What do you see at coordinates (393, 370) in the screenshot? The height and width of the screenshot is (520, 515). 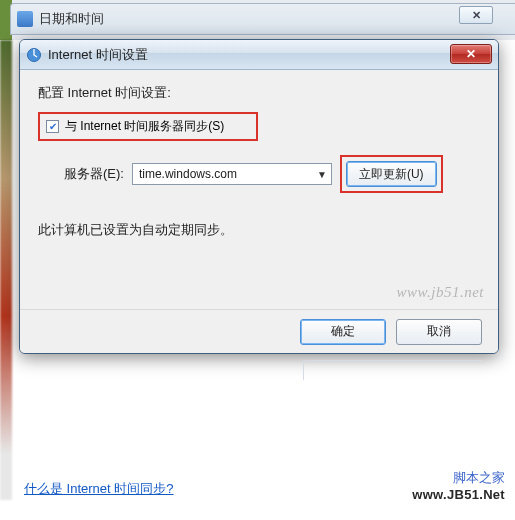 I see `parent-panel-edge` at bounding box center [393, 370].